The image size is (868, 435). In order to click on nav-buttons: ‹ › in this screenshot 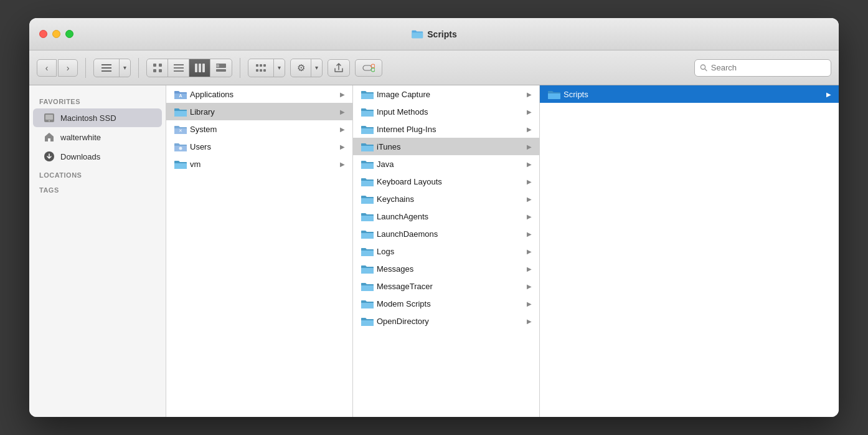, I will do `click(57, 68)`.